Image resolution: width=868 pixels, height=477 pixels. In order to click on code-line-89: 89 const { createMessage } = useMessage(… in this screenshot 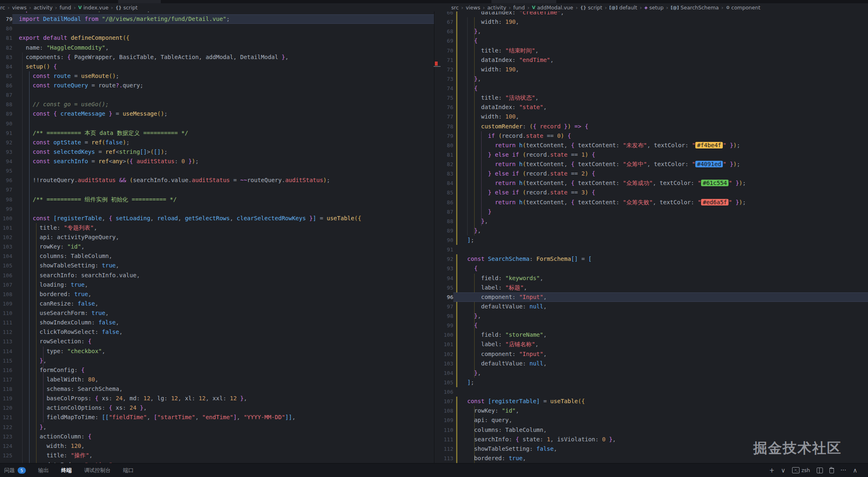, I will do `click(217, 114)`.